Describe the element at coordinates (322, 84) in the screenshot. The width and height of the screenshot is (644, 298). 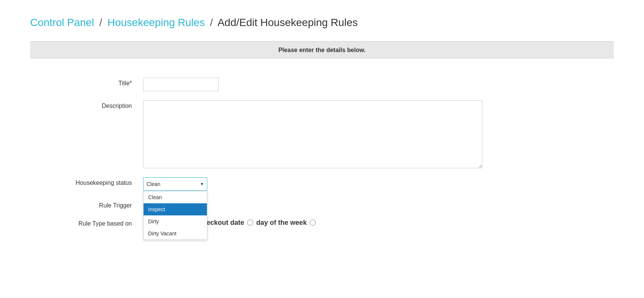
I see `title-row: Title*` at that location.